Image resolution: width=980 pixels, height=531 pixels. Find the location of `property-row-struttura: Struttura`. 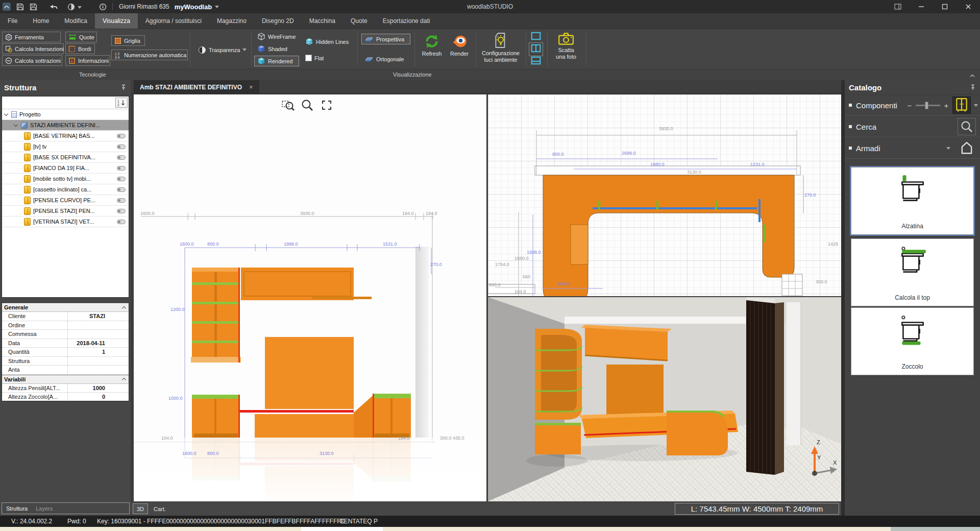

property-row-struttura: Struttura is located at coordinates (65, 361).